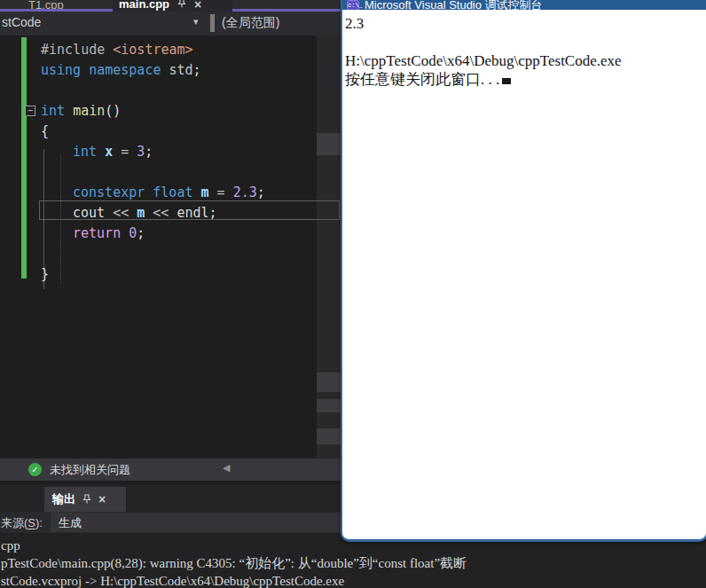  What do you see at coordinates (181, 70) in the screenshot?
I see `code-token: std` at bounding box center [181, 70].